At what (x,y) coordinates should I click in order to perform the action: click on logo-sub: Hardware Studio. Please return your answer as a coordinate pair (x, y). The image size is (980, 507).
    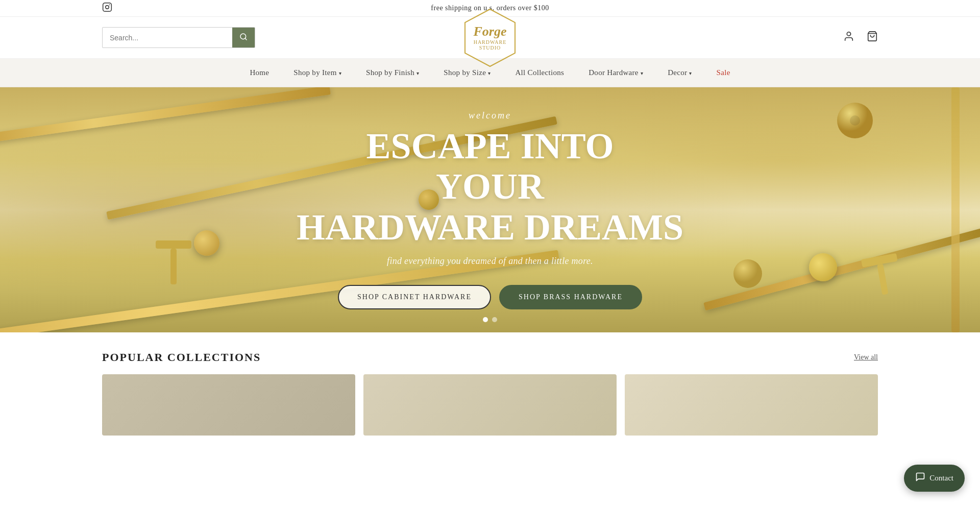
    Looking at the image, I should click on (490, 45).